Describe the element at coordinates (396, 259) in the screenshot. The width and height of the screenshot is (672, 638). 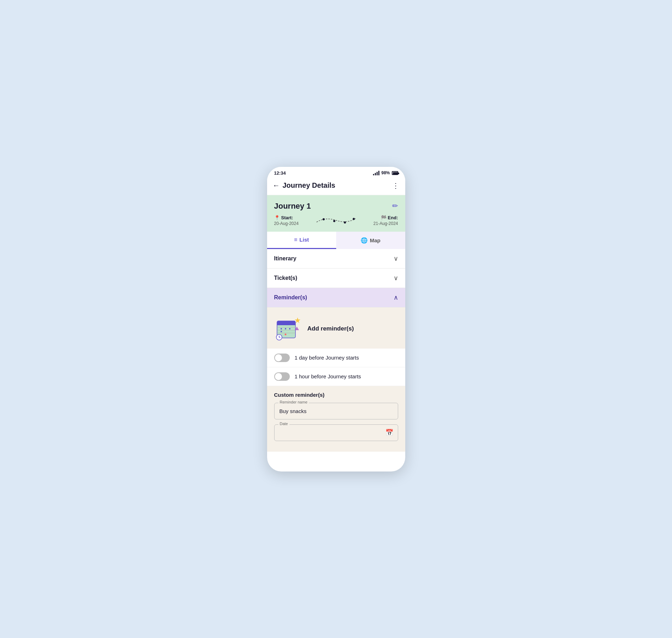
I see `itinerary-chevron-icon: ∨` at that location.